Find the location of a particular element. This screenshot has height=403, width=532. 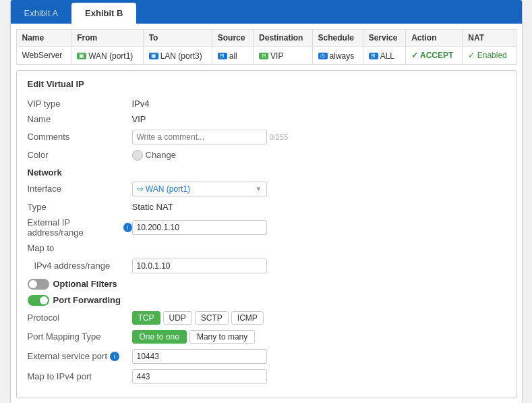

interface-label: Interface is located at coordinates (80, 189).